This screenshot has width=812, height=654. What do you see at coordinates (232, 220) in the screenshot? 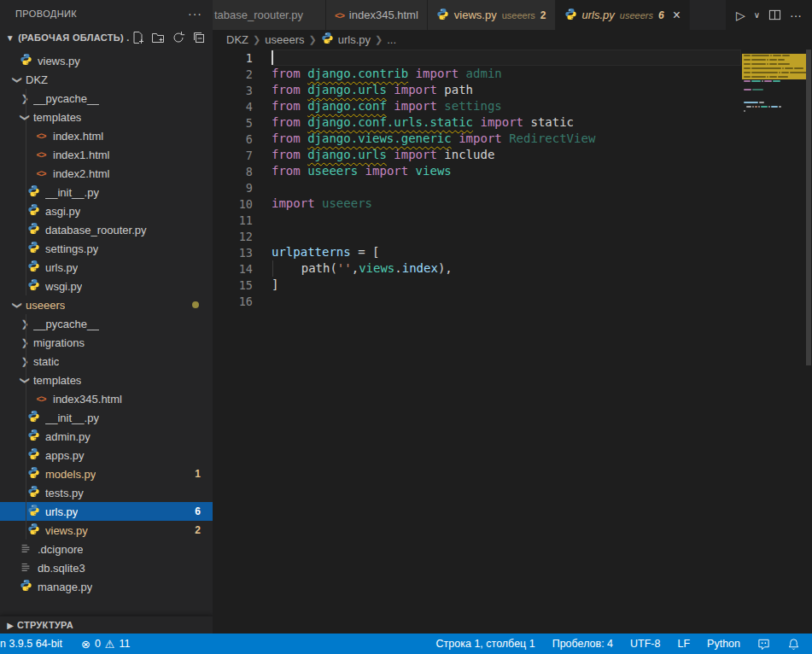
I see `line-number: 11` at bounding box center [232, 220].